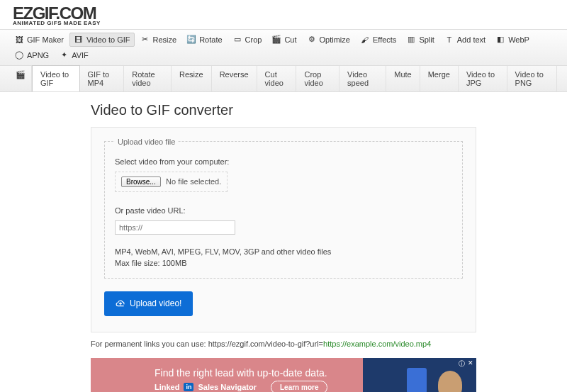 This screenshot has height=392, width=567. I want to click on nav-label: Effects, so click(384, 40).